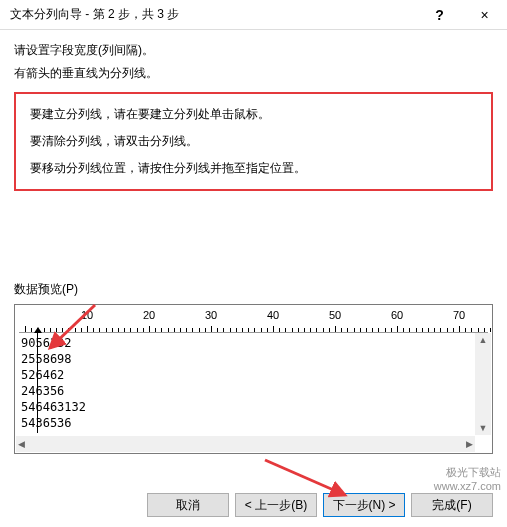 Image resolution: width=507 pixels, height=527 pixels. Describe the element at coordinates (254, 15) in the screenshot. I see `titlebar: 文本分列向导 - 第 2 步，共 3 步 ? ×` at that location.